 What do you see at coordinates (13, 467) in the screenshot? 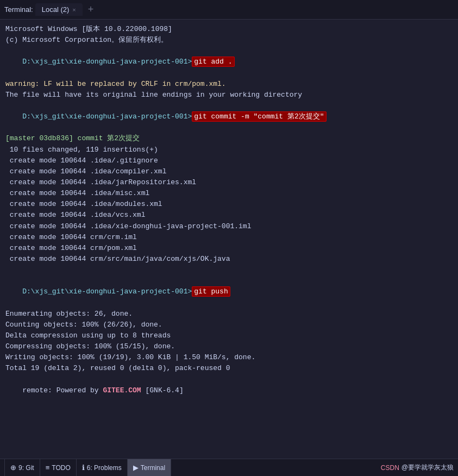
I see `git-icon: ⊕` at bounding box center [13, 467].